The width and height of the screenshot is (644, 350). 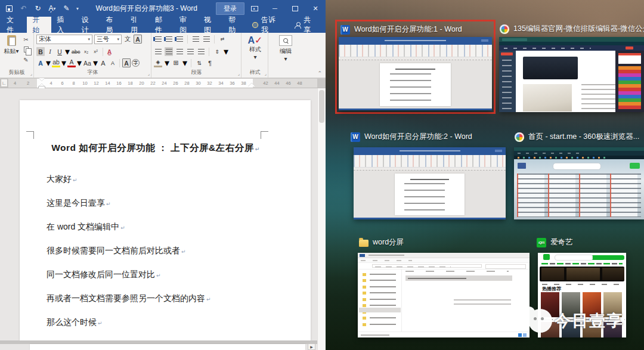 I want to click on font-name-select: 宋体▾, so click(x=64, y=39).